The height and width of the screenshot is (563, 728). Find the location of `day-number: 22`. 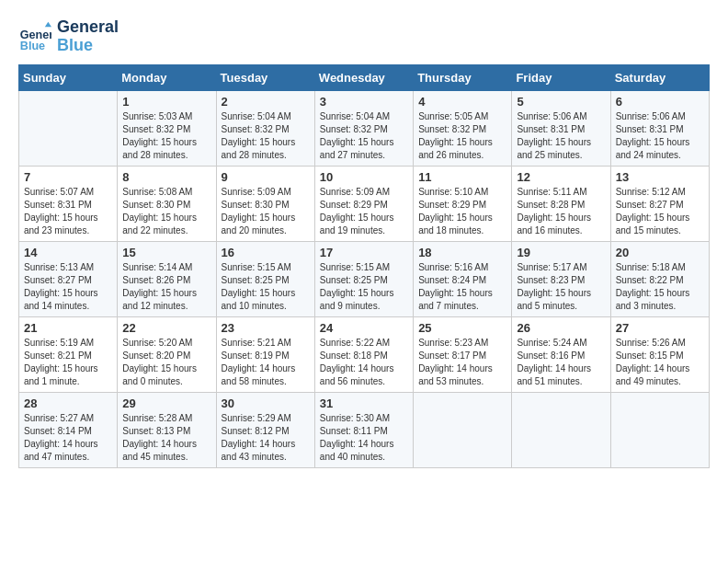

day-number: 22 is located at coordinates (166, 327).